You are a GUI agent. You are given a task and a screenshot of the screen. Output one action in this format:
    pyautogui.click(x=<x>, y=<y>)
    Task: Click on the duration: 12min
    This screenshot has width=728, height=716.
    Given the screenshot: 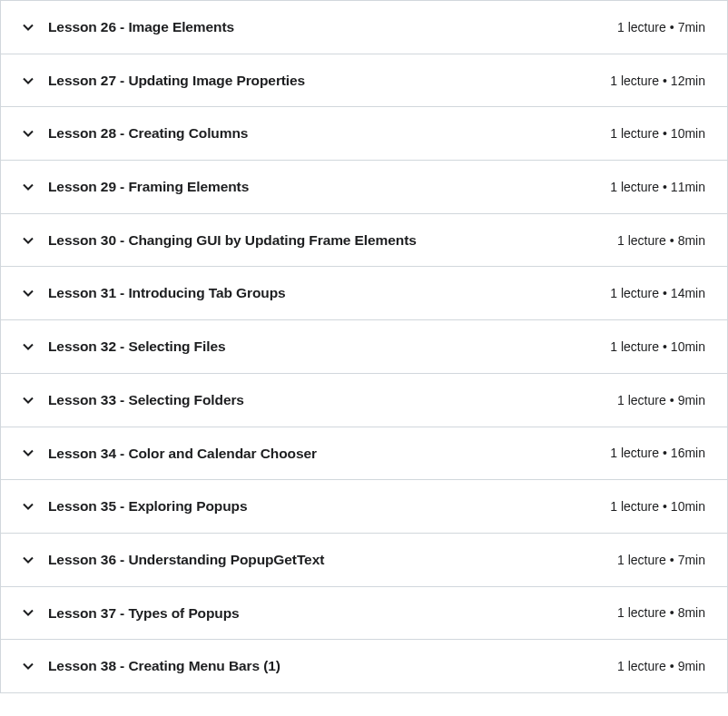 What is the action you would take?
    pyautogui.click(x=688, y=81)
    